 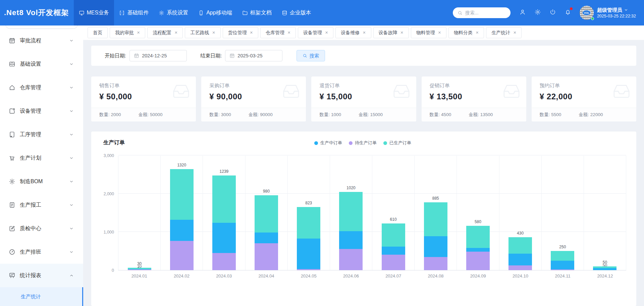 What do you see at coordinates (42, 41) in the screenshot?
I see `sidebar-item-审批流程: 审批流程` at bounding box center [42, 41].